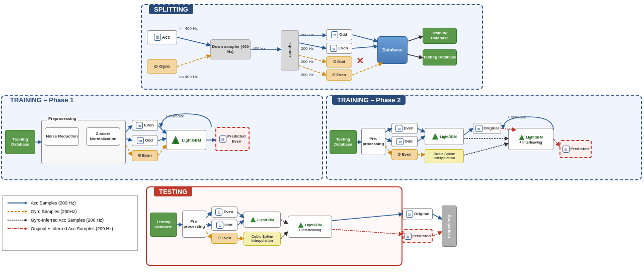  Describe the element at coordinates (440, 36) in the screenshot. I see `training-db-split: Training Database` at that location.